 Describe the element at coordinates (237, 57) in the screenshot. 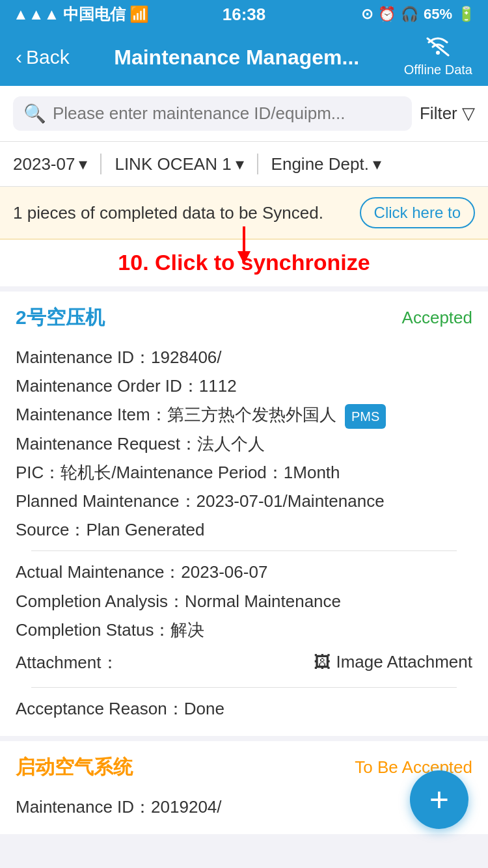

I see `nav-title: Maintenance Managem...` at that location.